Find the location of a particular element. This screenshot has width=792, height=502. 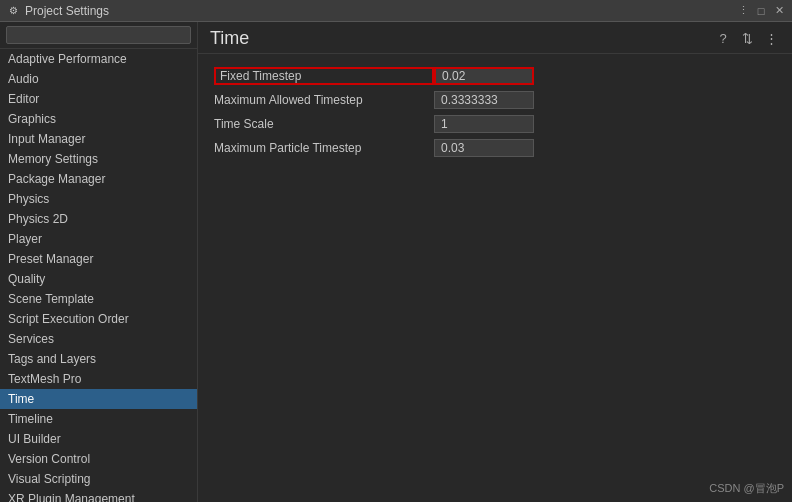

sidebar-search-container is located at coordinates (98, 36).